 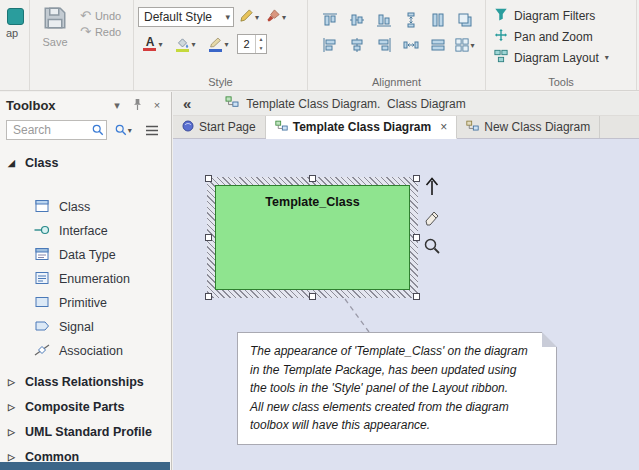 What do you see at coordinates (312, 178) in the screenshot?
I see `resize-handle-top-middle` at bounding box center [312, 178].